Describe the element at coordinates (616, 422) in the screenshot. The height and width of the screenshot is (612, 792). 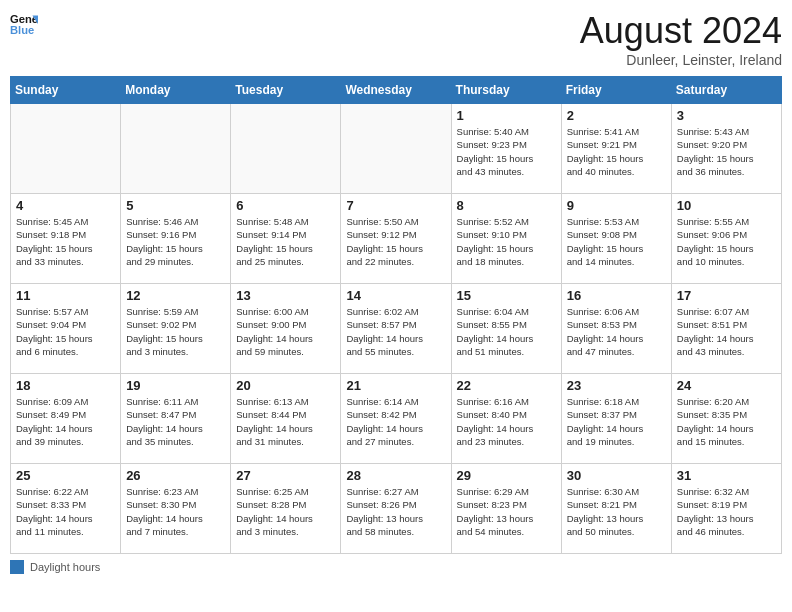
I see `day-info: Sunrise: 6:18 AMSunset: 8:37 PMDaylight:…` at that location.